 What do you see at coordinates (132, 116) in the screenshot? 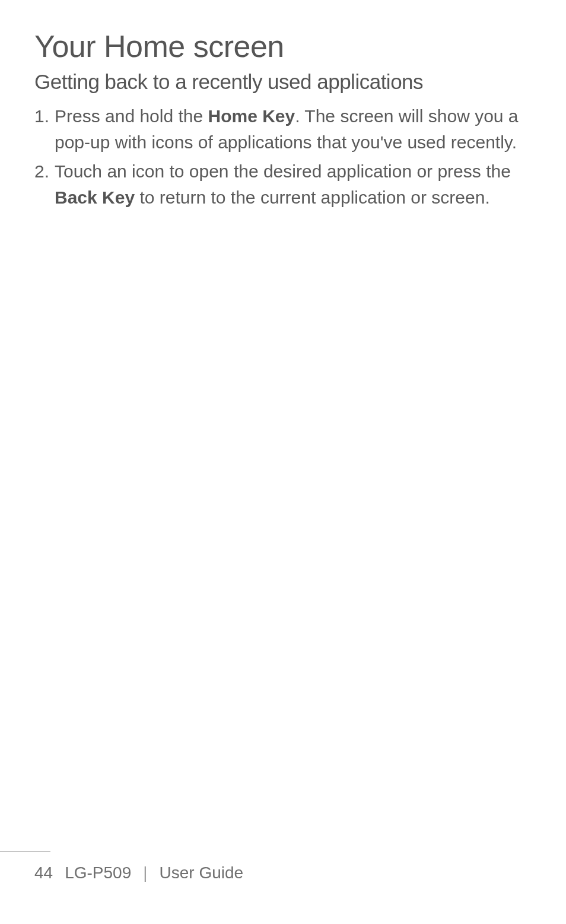
I see `step-text-pre: Press and hold the` at bounding box center [132, 116].